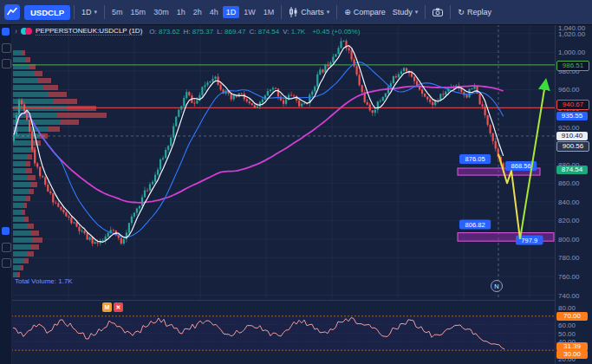  Describe the element at coordinates (569, 128) in the screenshot. I see `price-scale-label: 920.00` at that location.